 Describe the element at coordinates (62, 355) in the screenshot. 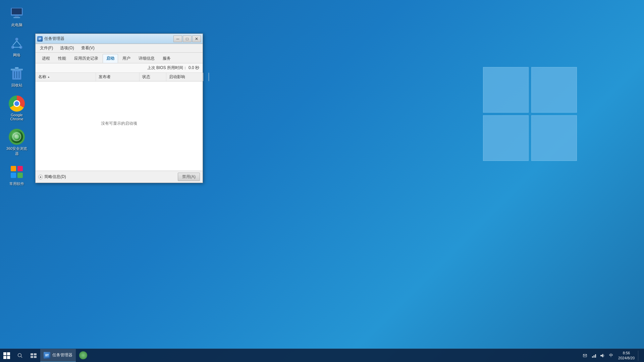

I see `taskbar-taskmanager-label: 任务管理器` at that location.